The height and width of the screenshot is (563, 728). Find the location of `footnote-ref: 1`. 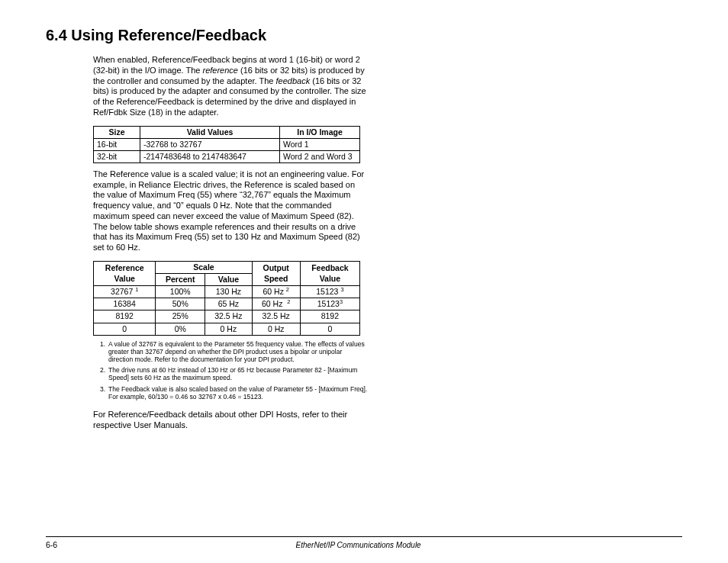

footnote-ref: 1 is located at coordinates (137, 290).